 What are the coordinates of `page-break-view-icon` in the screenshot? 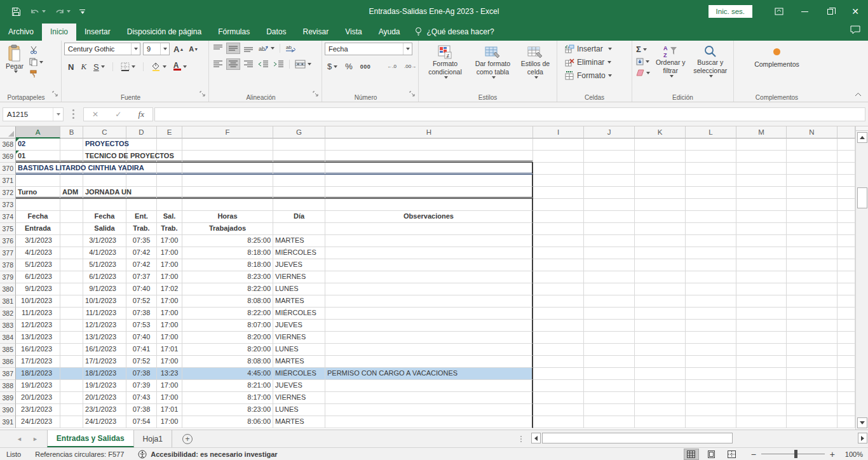 It's located at (732, 454).